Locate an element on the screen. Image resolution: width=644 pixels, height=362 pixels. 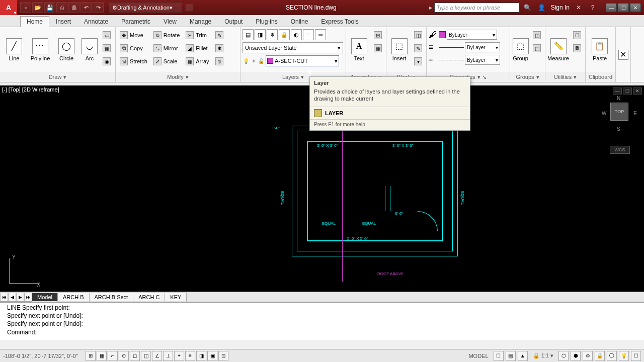
tab-annotate: Annotate is located at coordinates (96, 21).